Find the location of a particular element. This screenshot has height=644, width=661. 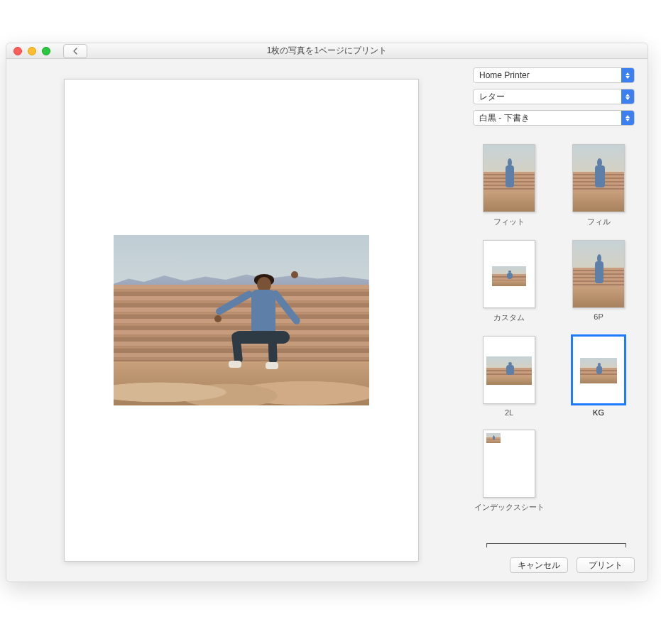

paper-size-value: レター is located at coordinates (554, 97).